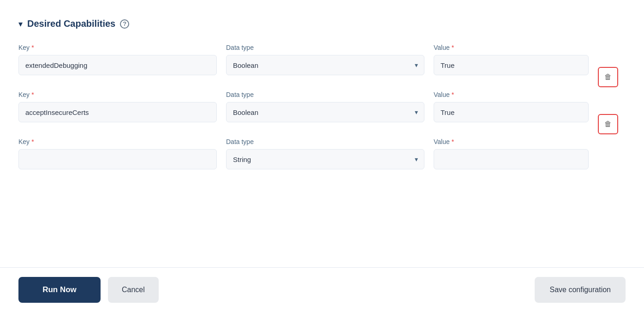 This screenshot has height=312, width=644. What do you see at coordinates (125, 24) in the screenshot?
I see `help-icon: ?` at bounding box center [125, 24].